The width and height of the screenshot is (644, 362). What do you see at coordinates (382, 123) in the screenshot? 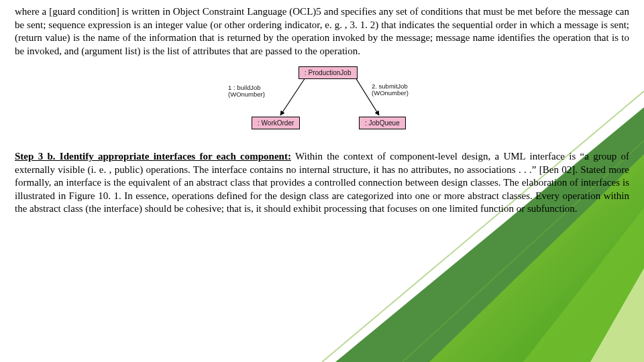
I see `diagram-box-jobqueue-label: : JobQueue` at bounding box center [382, 123].